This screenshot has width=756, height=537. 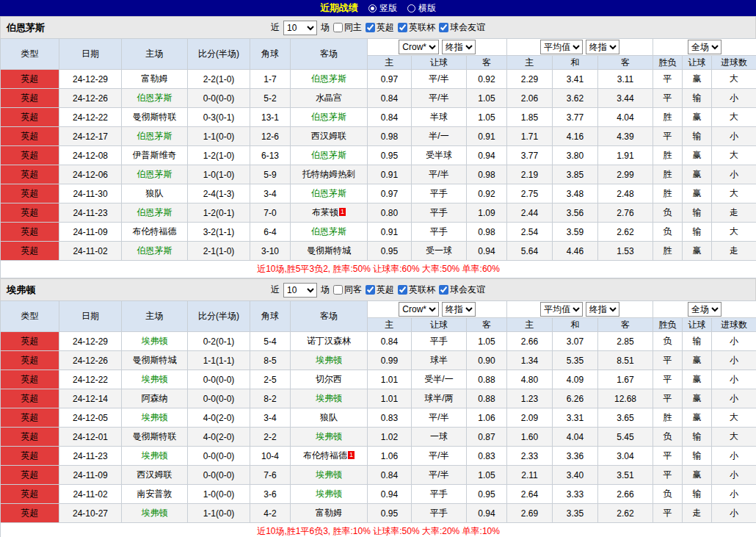 What do you see at coordinates (155, 194) in the screenshot?
I see `home-team-link: 狼队` at bounding box center [155, 194].